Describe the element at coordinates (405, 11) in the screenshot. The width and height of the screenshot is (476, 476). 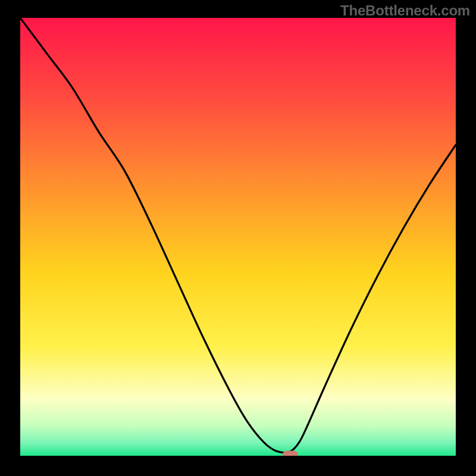
I see `watermark-text: TheBottleneck.com` at that location.